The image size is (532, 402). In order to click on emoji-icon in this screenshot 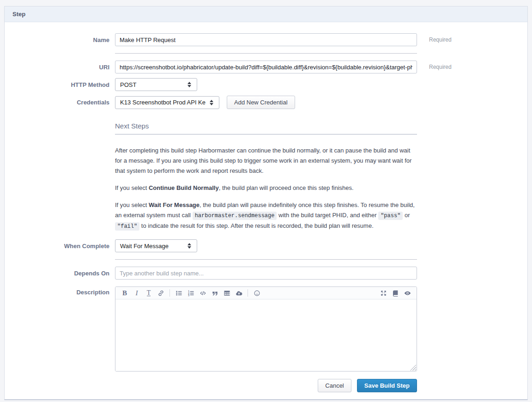, I will do `click(257, 293)`.